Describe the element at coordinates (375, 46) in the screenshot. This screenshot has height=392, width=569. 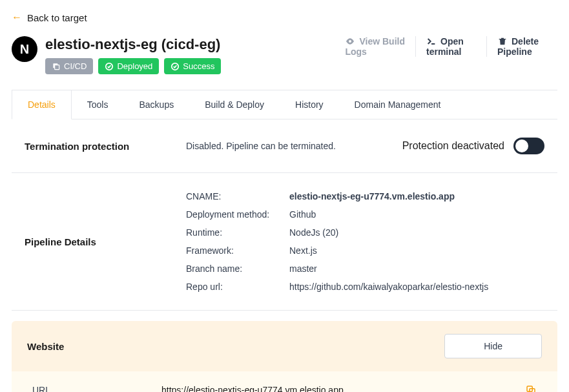
I see `view-build-logs-button: View Build Logs` at that location.